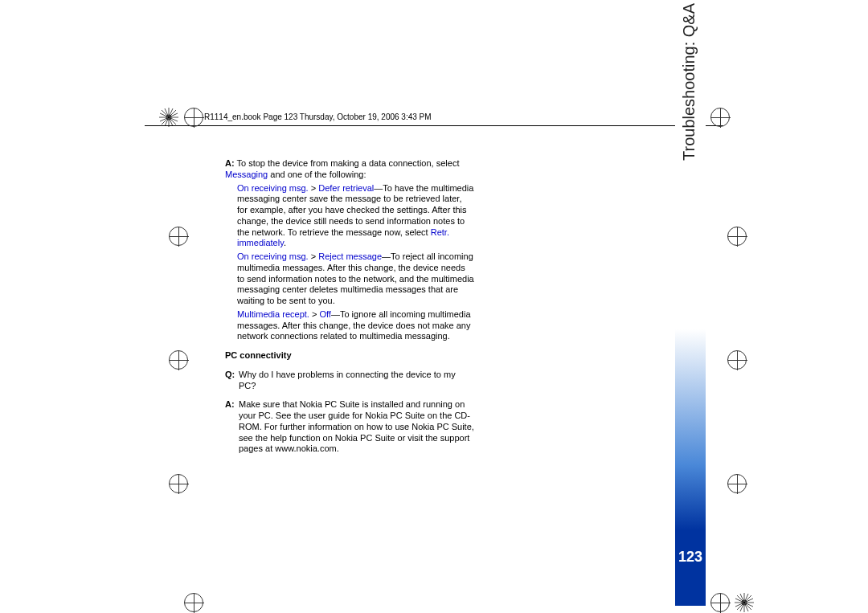  What do you see at coordinates (273, 314) in the screenshot?
I see `link-multimedia-recept: Multimedia recept.` at bounding box center [273, 314].